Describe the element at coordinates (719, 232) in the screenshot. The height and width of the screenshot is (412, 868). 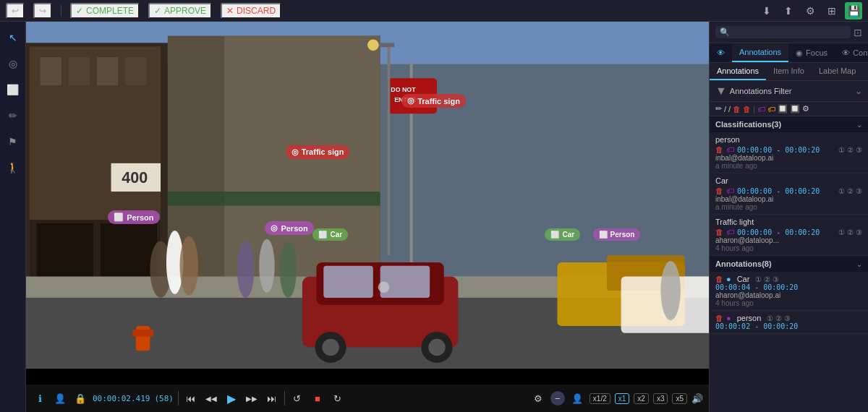
I see `delete-trafficlight-btn: 🗑` at that location.